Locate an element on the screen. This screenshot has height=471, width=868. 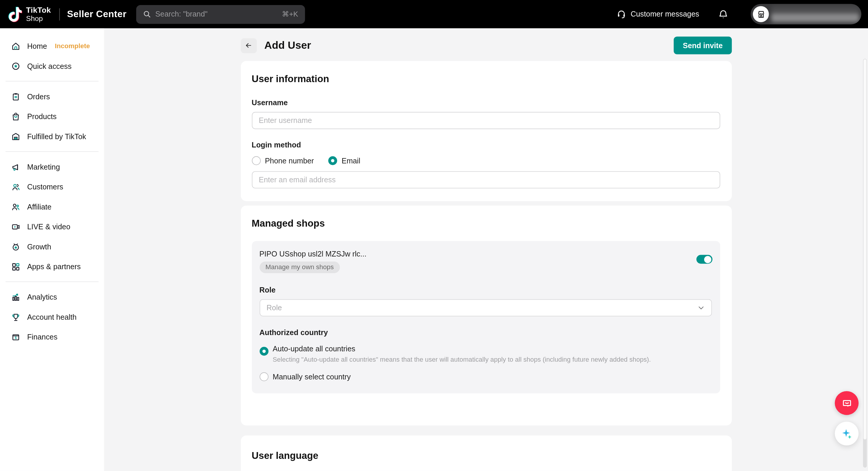
shop-enabled-toggle is located at coordinates (704, 260).